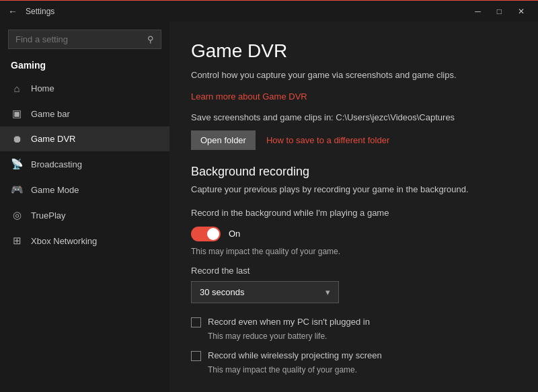  Describe the element at coordinates (362, 370) in the screenshot. I see `checkbox-wirelessly-note: This may impact the quality of your game…` at that location.